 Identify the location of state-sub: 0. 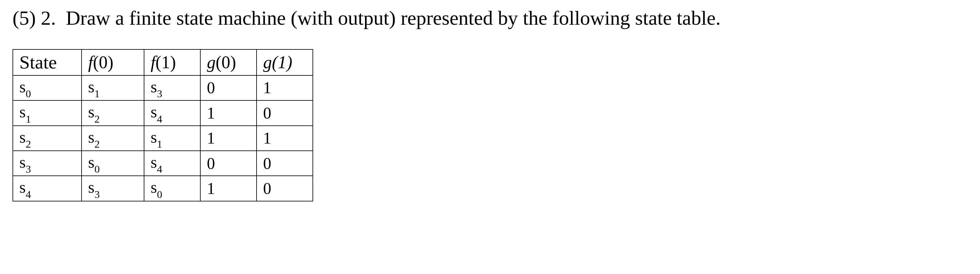
(28, 94).